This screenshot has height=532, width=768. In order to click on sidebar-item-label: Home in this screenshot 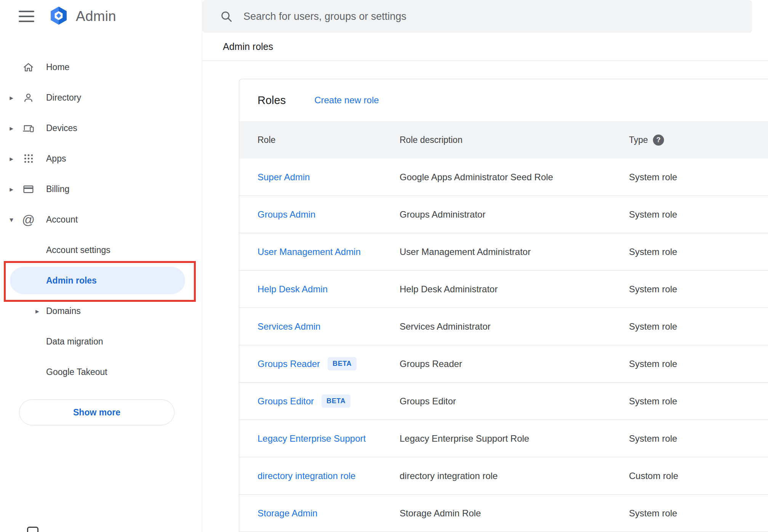, I will do `click(58, 67)`.